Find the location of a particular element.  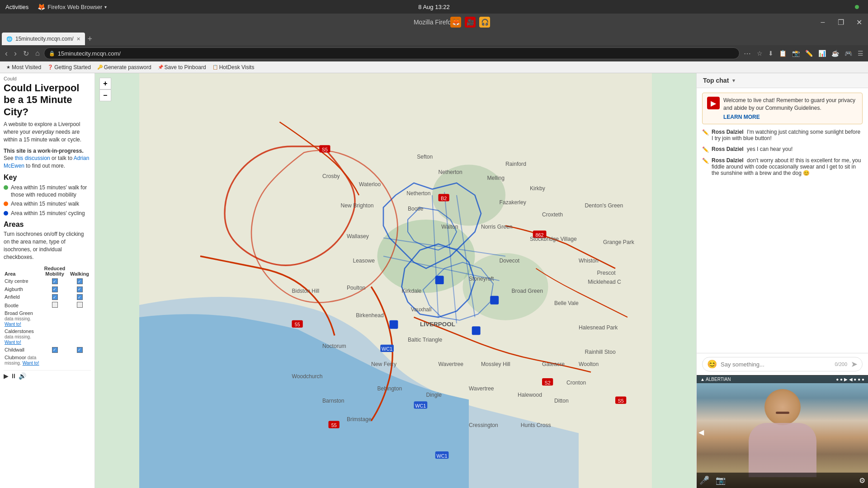

svg-text: Croxteth is located at coordinates (552, 215).